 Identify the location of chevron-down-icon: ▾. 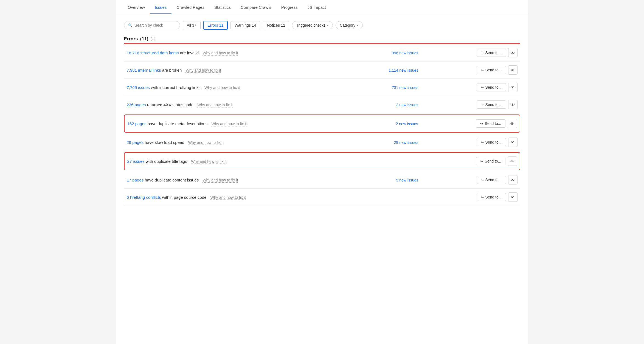
(358, 25).